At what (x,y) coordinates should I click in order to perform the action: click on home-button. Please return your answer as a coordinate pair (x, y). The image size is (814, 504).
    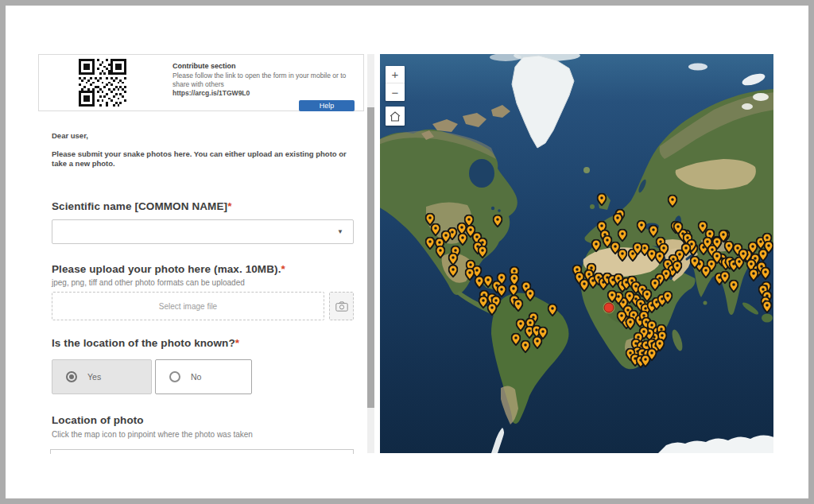
    Looking at the image, I should click on (395, 116).